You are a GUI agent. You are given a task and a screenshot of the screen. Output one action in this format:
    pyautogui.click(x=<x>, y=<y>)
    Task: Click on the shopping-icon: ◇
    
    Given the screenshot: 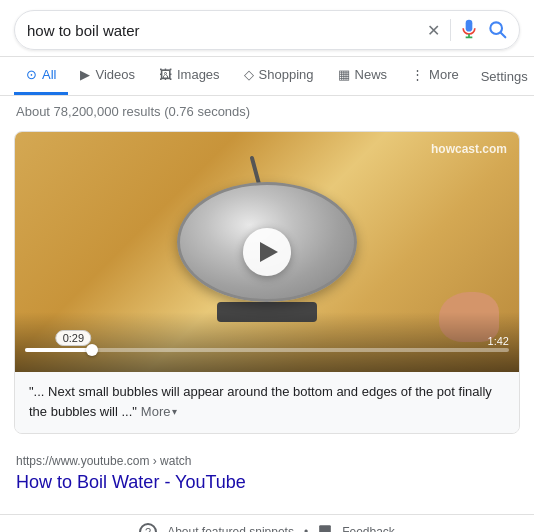 What is the action you would take?
    pyautogui.click(x=249, y=74)
    